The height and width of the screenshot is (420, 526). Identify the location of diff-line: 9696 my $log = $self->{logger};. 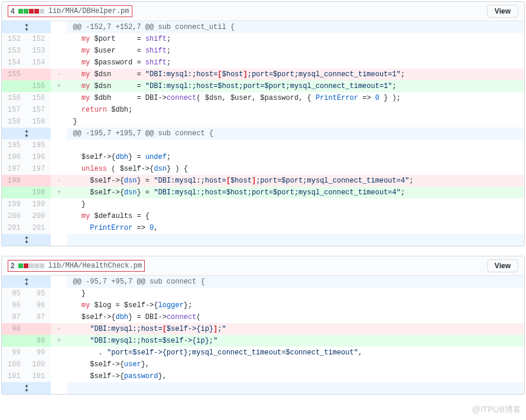
(263, 305).